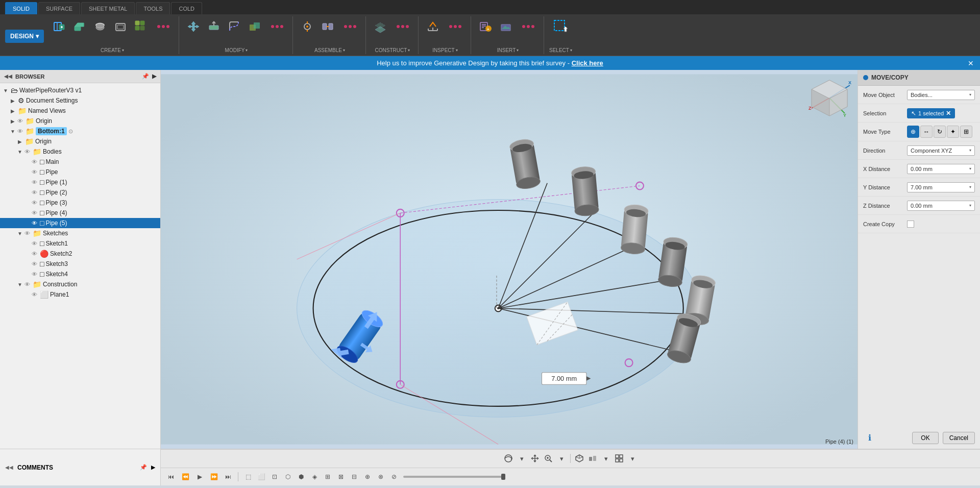 This screenshot has height=488, width=980. What do you see at coordinates (829, 98) in the screenshot?
I see `nav-cube: X Y Z` at bounding box center [829, 98].